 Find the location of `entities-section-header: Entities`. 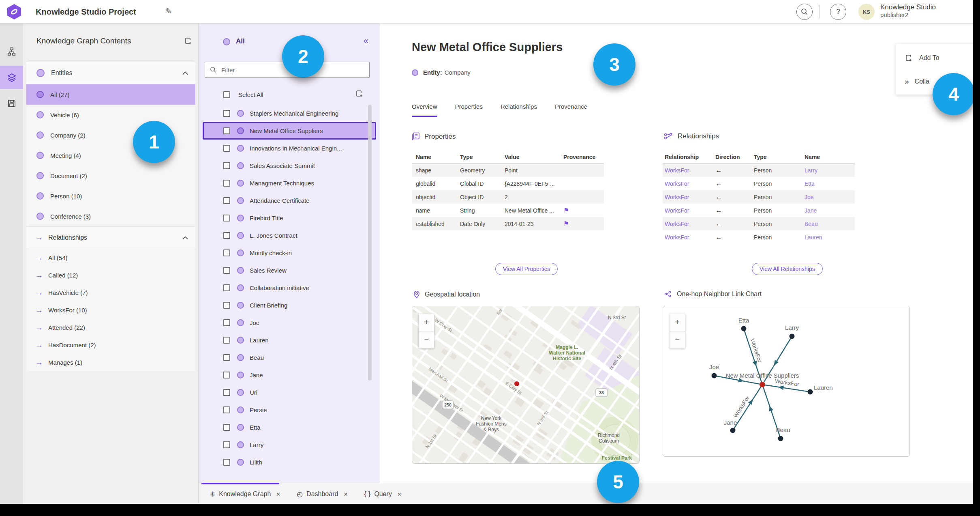

entities-section-header: Entities is located at coordinates (111, 73).